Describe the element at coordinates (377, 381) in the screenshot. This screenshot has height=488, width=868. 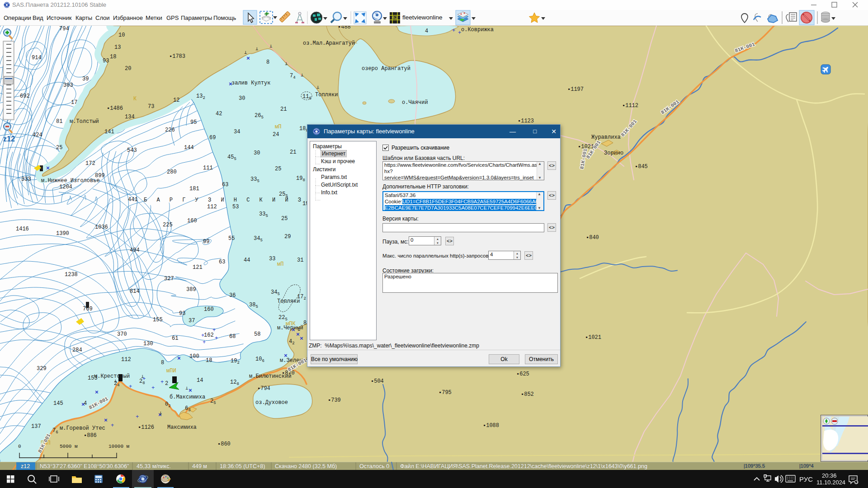
I see `svg-text: ▪504` at that location.